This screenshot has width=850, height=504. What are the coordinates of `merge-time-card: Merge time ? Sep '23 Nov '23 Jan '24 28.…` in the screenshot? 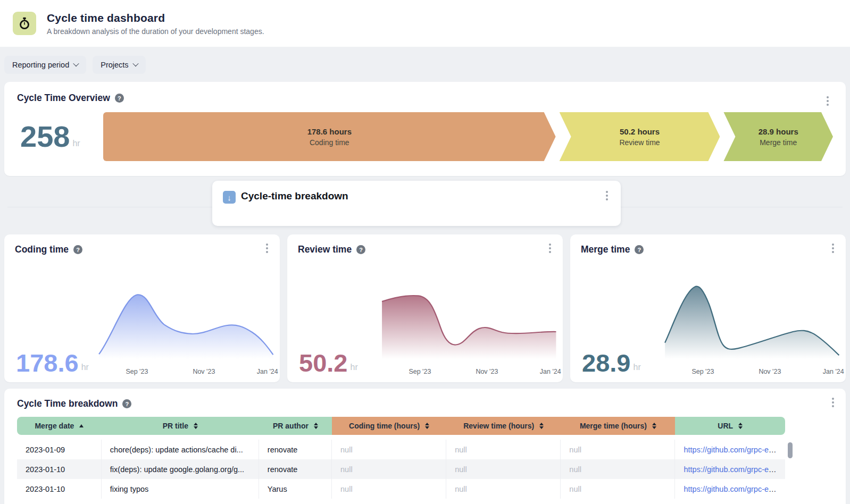 It's located at (708, 308).